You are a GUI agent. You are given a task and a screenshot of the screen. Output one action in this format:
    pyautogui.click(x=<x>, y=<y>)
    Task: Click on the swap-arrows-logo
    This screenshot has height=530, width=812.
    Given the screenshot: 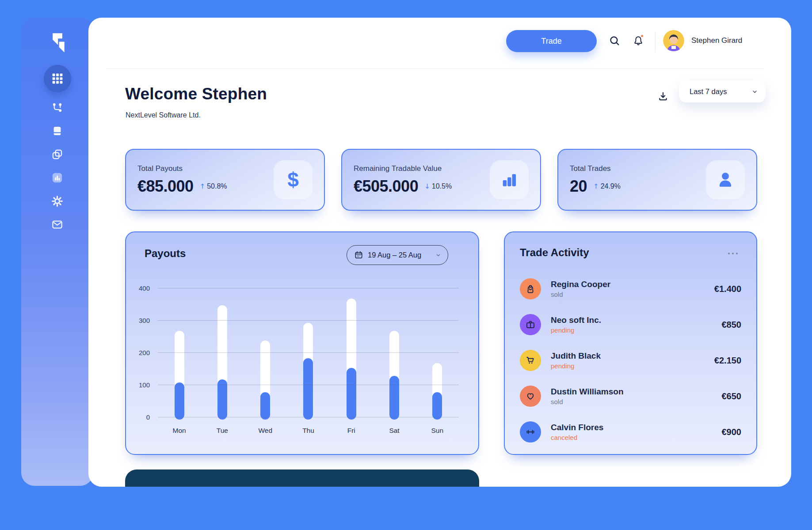 What is the action you would take?
    pyautogui.click(x=57, y=43)
    